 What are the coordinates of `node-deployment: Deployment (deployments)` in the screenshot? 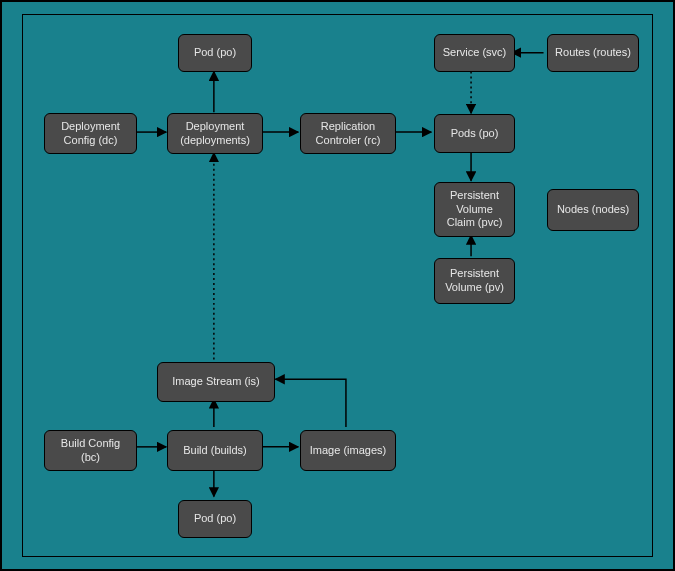 It's located at (215, 134).